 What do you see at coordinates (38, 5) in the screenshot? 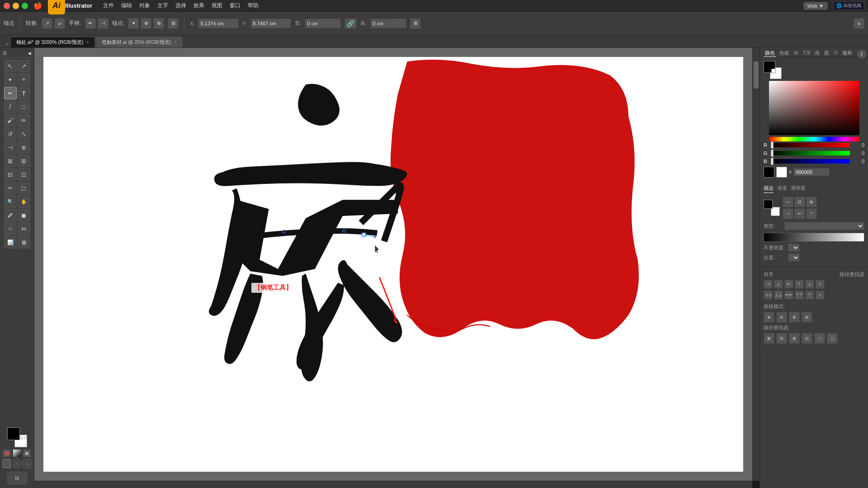
I see `apple-menu: 🍎` at bounding box center [38, 5].